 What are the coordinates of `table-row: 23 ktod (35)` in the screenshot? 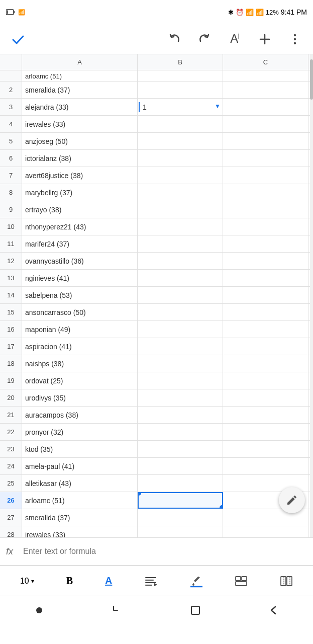 It's located at (157, 449).